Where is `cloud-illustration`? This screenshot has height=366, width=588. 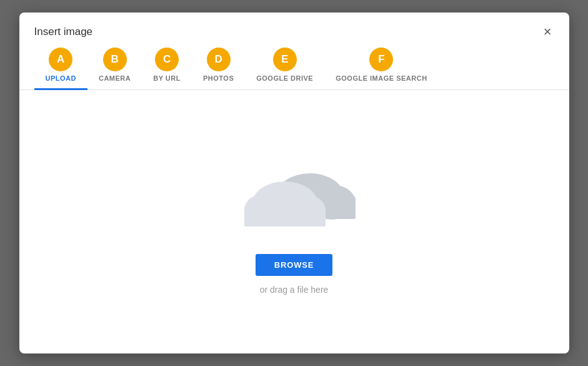
cloud-illustration is located at coordinates (294, 193).